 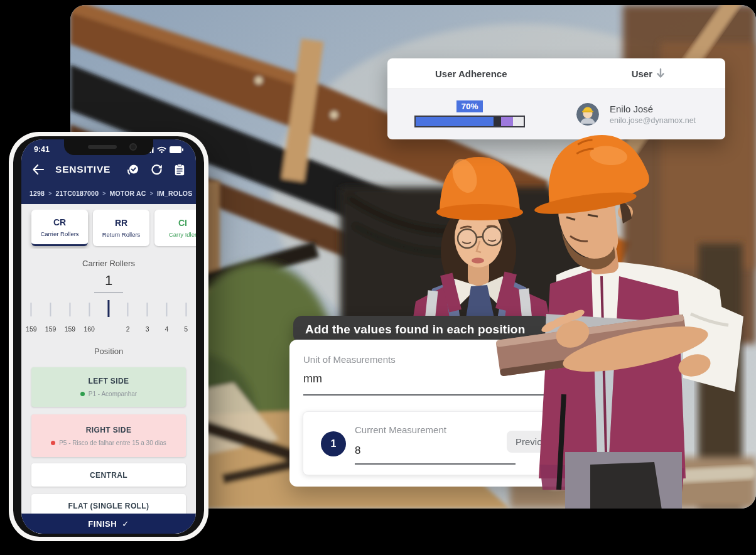 I want to click on current-measurement-label: Current Measurement, so click(x=401, y=429).